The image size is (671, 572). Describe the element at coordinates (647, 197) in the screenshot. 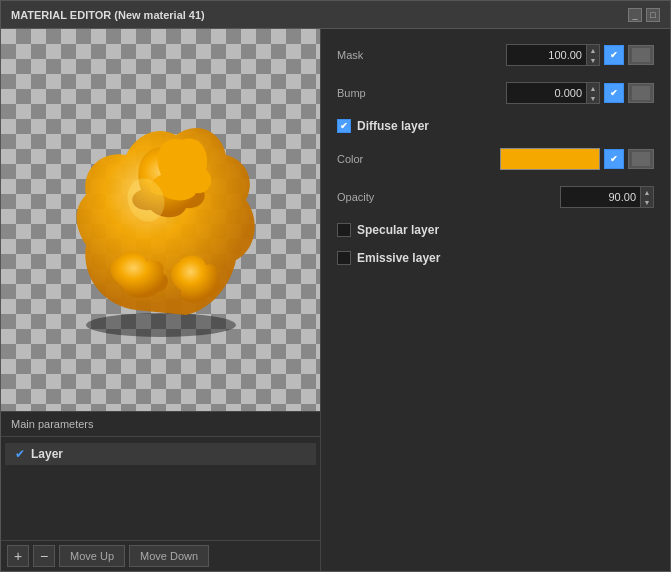

I see `opacity-spin: ▲ ▼` at that location.